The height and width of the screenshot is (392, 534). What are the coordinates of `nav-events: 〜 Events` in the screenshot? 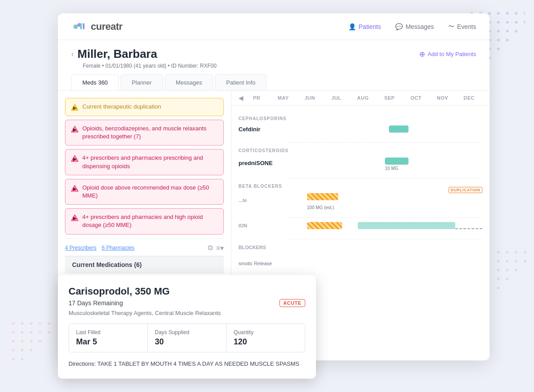 It's located at (462, 27).